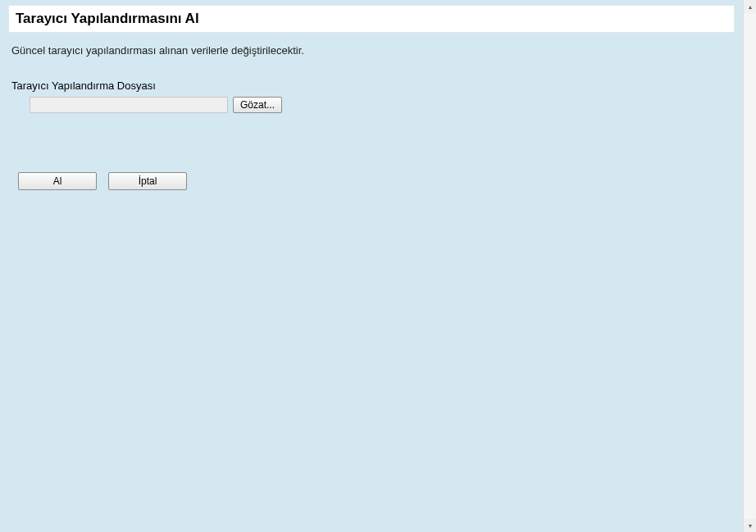 The image size is (756, 532). I want to click on page-title: Tarayıcı Yapılandırmasını Al, so click(371, 19).